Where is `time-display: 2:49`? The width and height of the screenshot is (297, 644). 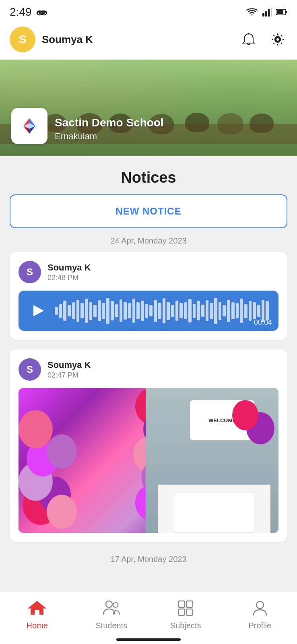
time-display: 2:49 is located at coordinates (21, 12).